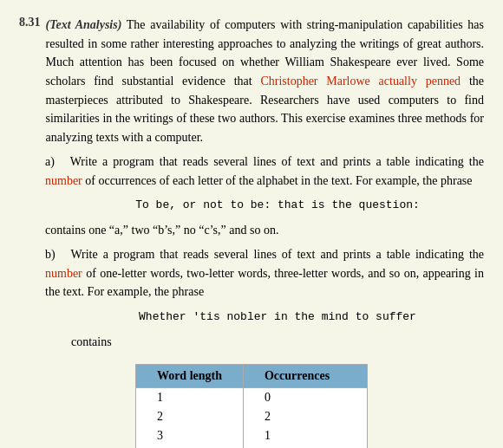  What do you see at coordinates (265, 273) in the screenshot?
I see `item-b-text: Write a program that reads several lines…` at bounding box center [265, 273].